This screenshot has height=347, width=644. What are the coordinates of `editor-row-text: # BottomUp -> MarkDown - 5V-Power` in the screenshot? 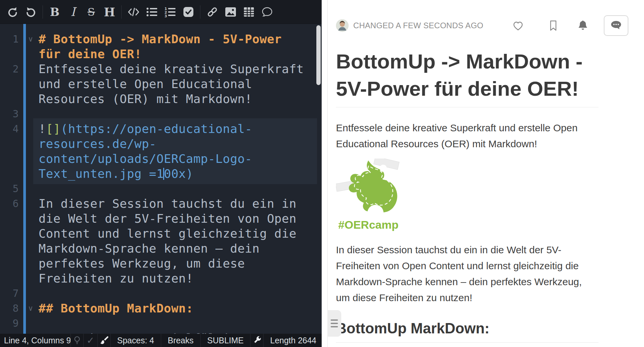 It's located at (160, 39).